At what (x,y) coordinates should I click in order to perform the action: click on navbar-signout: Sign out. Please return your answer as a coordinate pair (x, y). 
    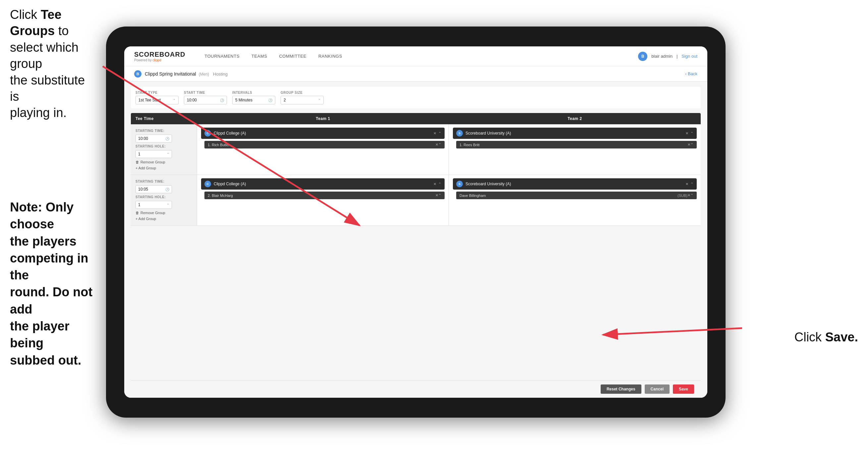
    Looking at the image, I should click on (689, 56).